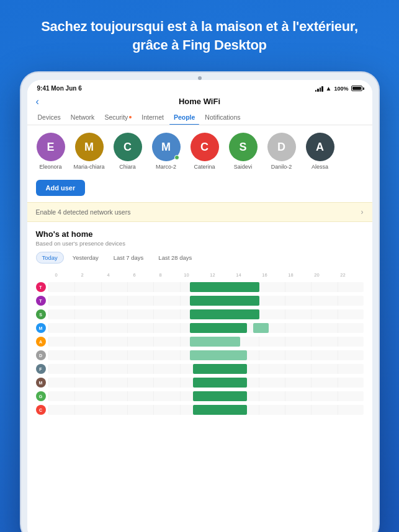 The width and height of the screenshot is (399, 532). Describe the element at coordinates (175, 258) in the screenshot. I see `time-tab-3: Last 28 days` at that location.